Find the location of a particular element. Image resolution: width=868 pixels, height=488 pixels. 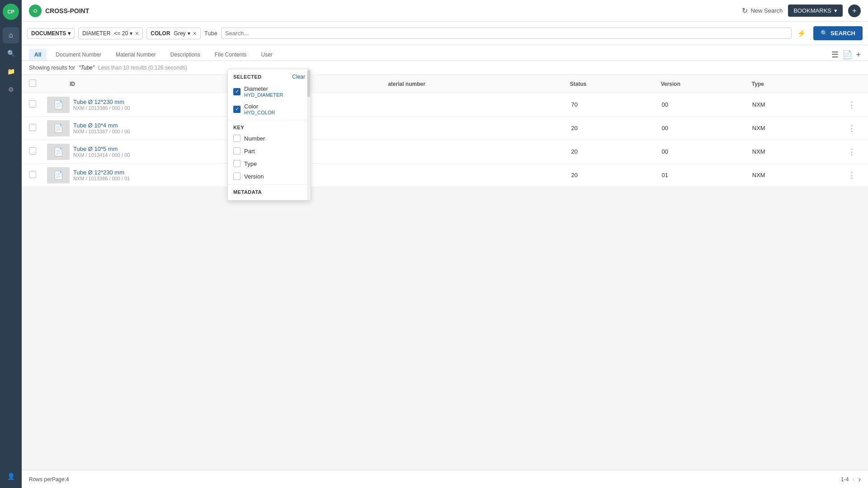

filter-icon: ⚡ is located at coordinates (802, 33).